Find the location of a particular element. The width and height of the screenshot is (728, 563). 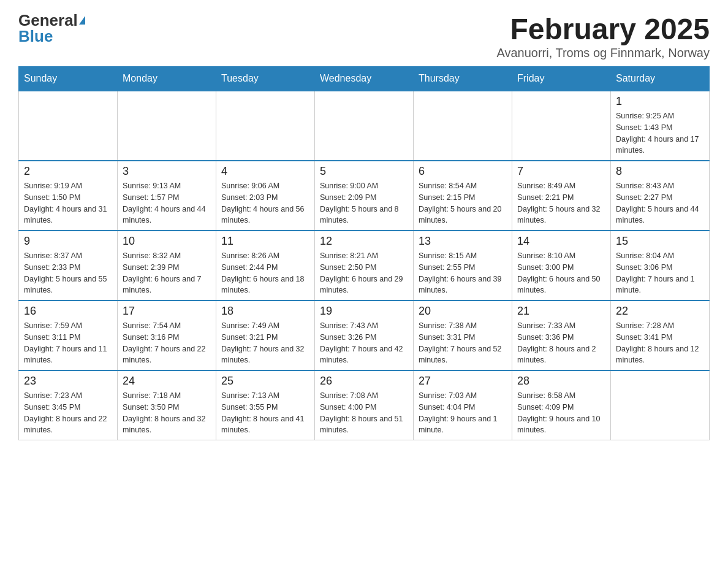

header-saturday: Saturday is located at coordinates (661, 79).